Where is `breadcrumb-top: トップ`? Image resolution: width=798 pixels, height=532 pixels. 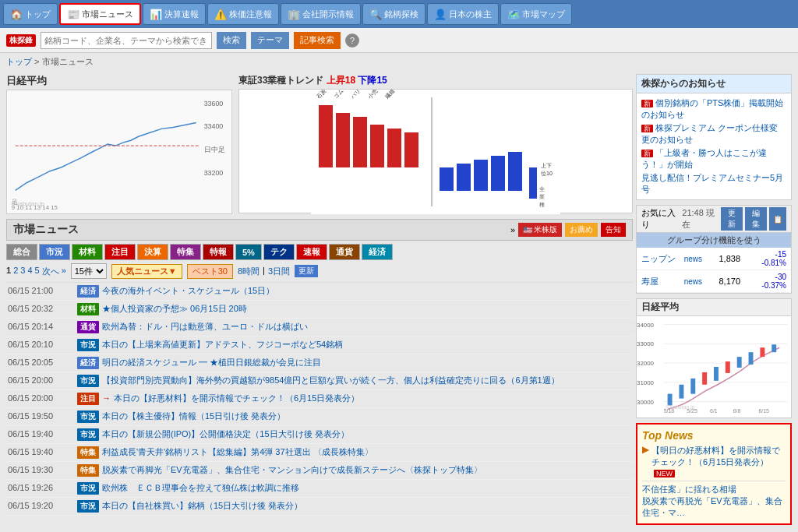 breadcrumb-top: トップ is located at coordinates (19, 62).